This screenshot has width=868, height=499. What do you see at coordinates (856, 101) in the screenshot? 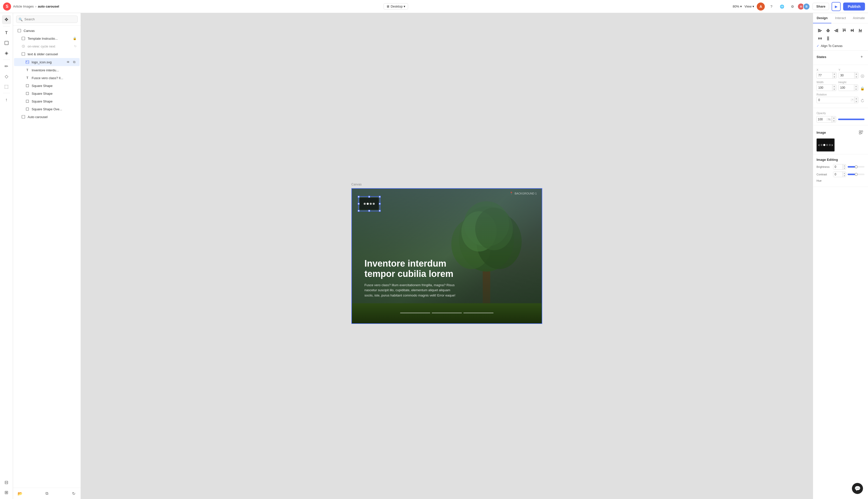
I see `rotation-decrement: ▼` at bounding box center [856, 101].